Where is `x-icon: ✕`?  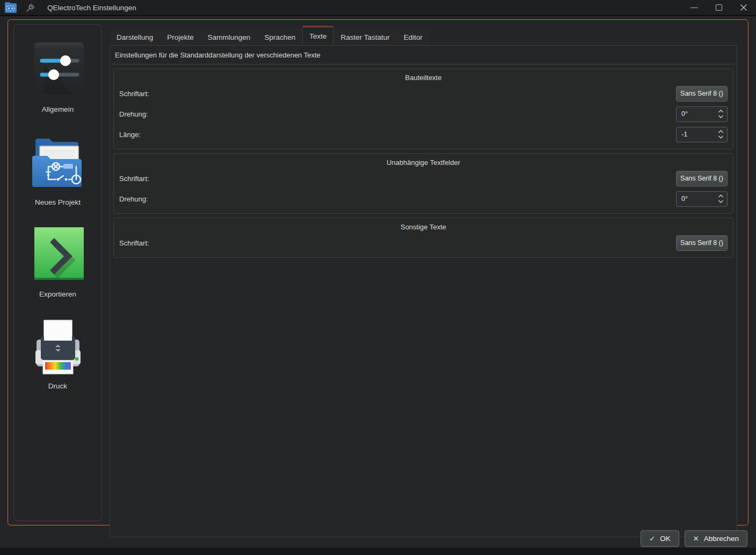
x-icon: ✕ is located at coordinates (696, 538).